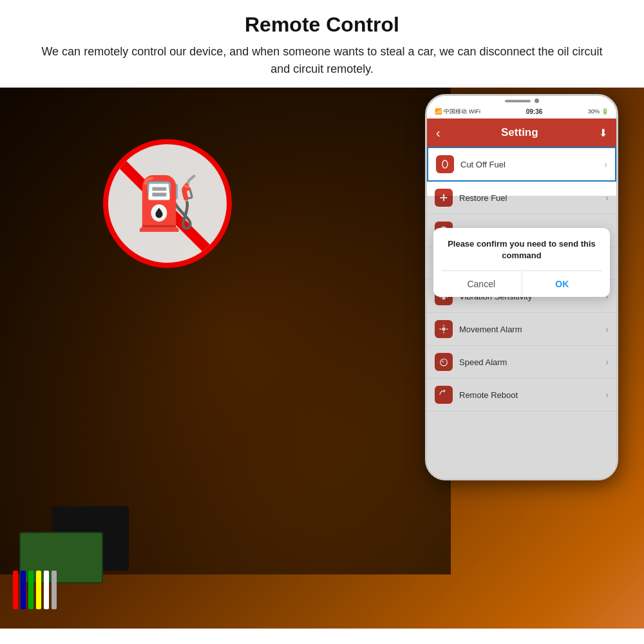  Describe the element at coordinates (167, 204) in the screenshot. I see `fuel-pump-icon: ⛽` at that location.